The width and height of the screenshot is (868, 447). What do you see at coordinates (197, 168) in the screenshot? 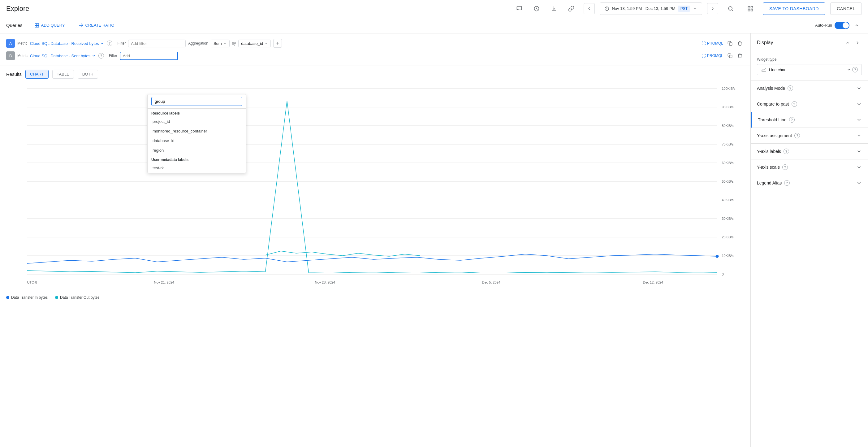
I see `dropdown-item-test-rk: test-rk` at bounding box center [197, 168].